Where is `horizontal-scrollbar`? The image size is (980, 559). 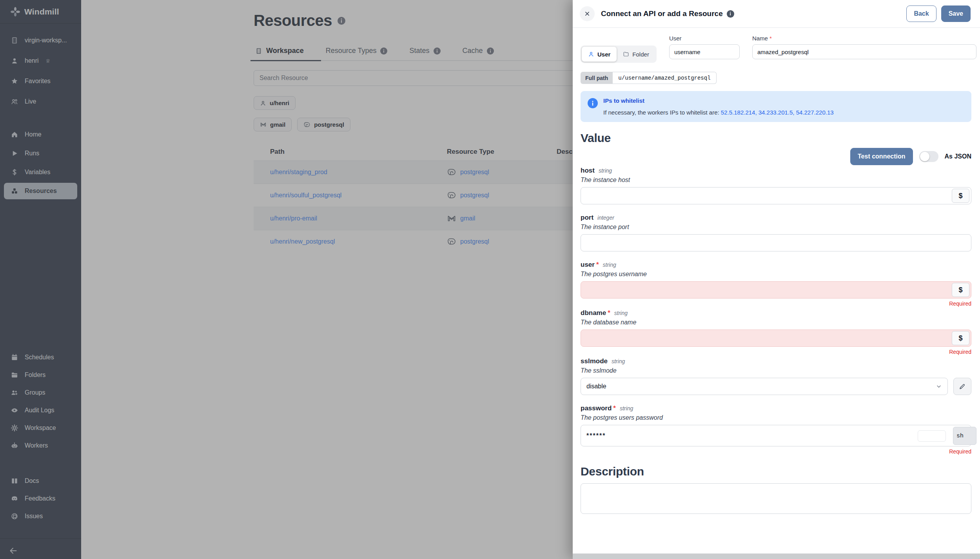
horizontal-scrollbar is located at coordinates (776, 556).